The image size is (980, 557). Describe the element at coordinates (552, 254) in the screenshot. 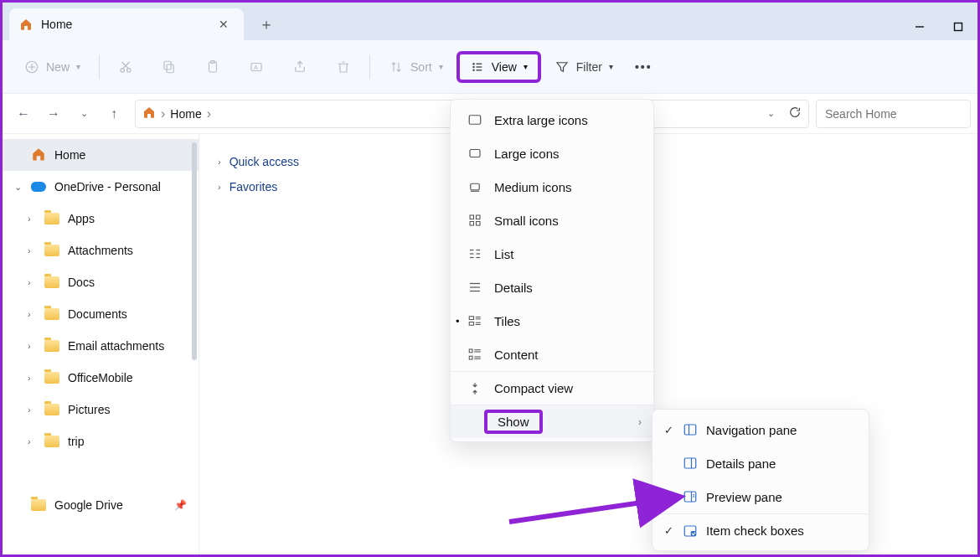

I see `menu-item-list: List` at that location.